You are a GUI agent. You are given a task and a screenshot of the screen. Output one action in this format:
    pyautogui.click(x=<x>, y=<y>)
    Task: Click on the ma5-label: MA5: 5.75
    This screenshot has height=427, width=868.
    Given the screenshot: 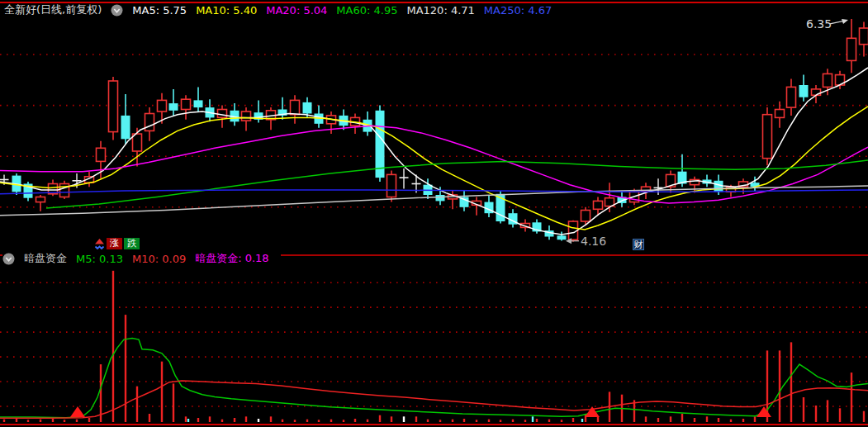 What is the action you would take?
    pyautogui.click(x=159, y=10)
    